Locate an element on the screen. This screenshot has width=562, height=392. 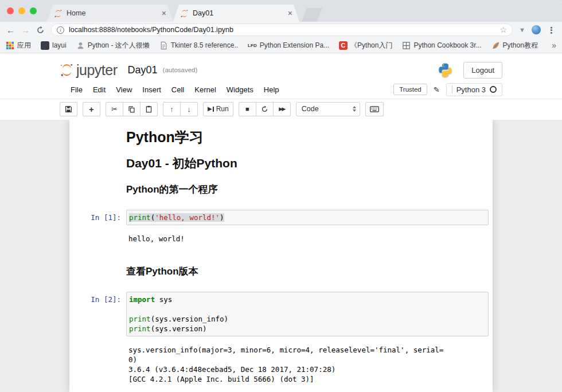
bookmark-python-blog: Python - 这个人很懒 is located at coordinates (113, 46).